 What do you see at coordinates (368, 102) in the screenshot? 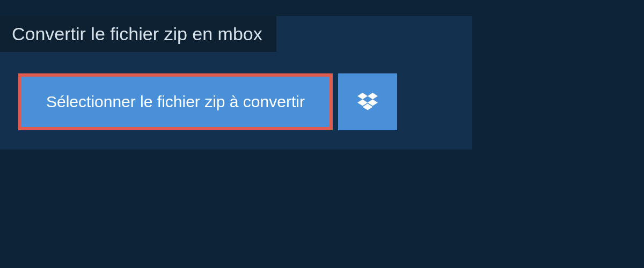
I see `dropbox-button` at bounding box center [368, 102].